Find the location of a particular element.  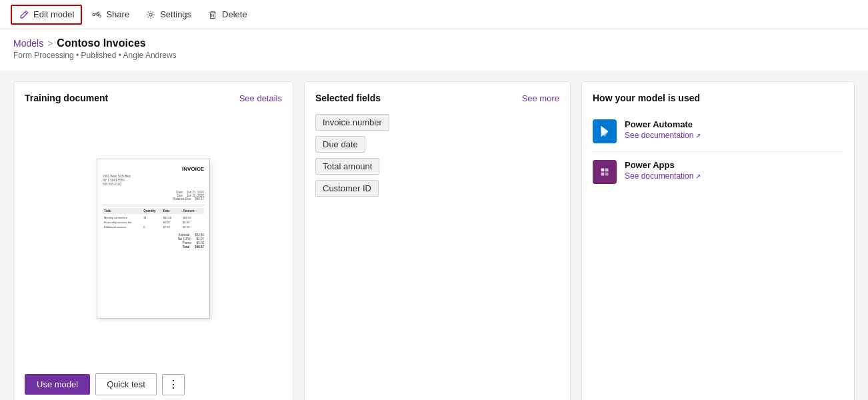

fields-card-title: Selected fields is located at coordinates (348, 98).